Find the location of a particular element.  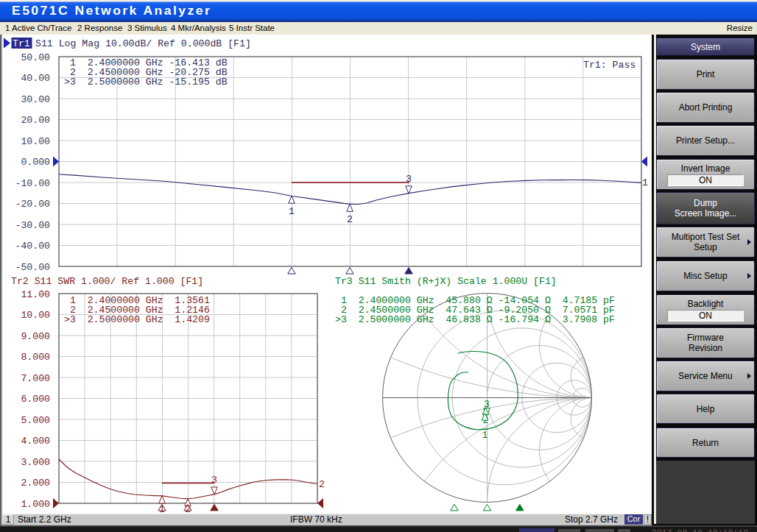

svg-text: Tr1: Pass is located at coordinates (610, 65).